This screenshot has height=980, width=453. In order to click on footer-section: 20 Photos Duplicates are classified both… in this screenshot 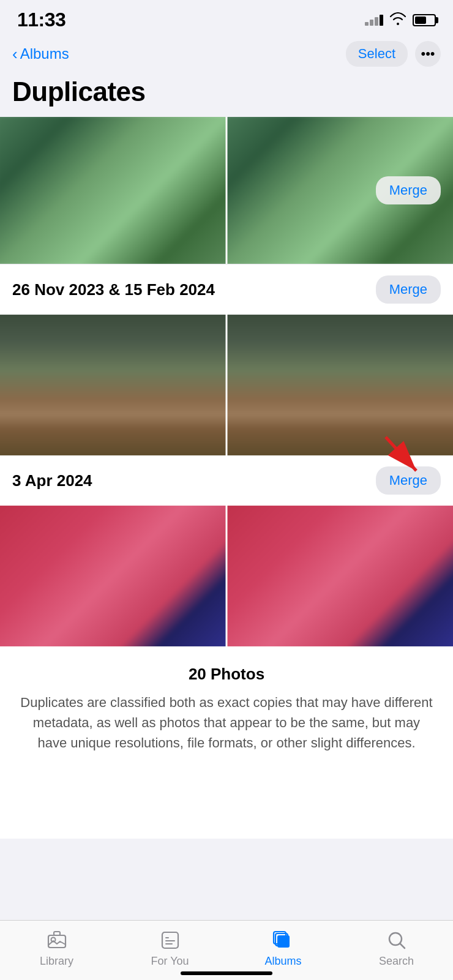, I will do `click(226, 706)`.